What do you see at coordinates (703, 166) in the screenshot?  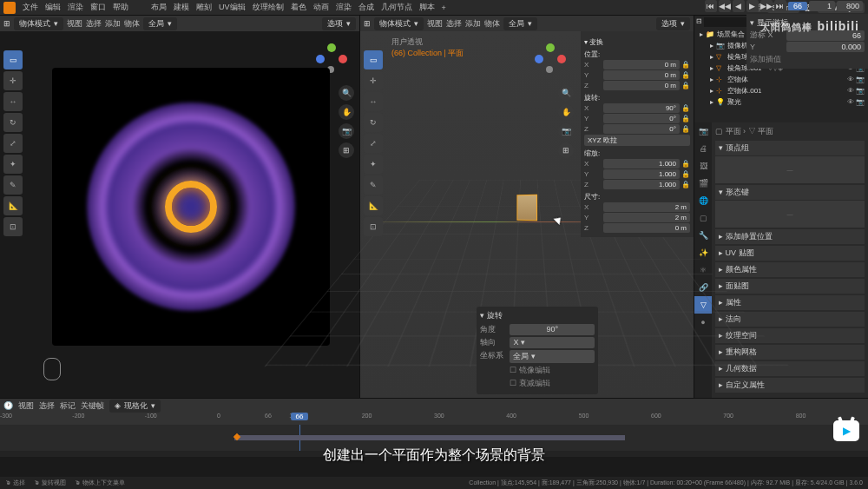 I see `tab-viewlayer-icon: 🖼` at bounding box center [703, 166].